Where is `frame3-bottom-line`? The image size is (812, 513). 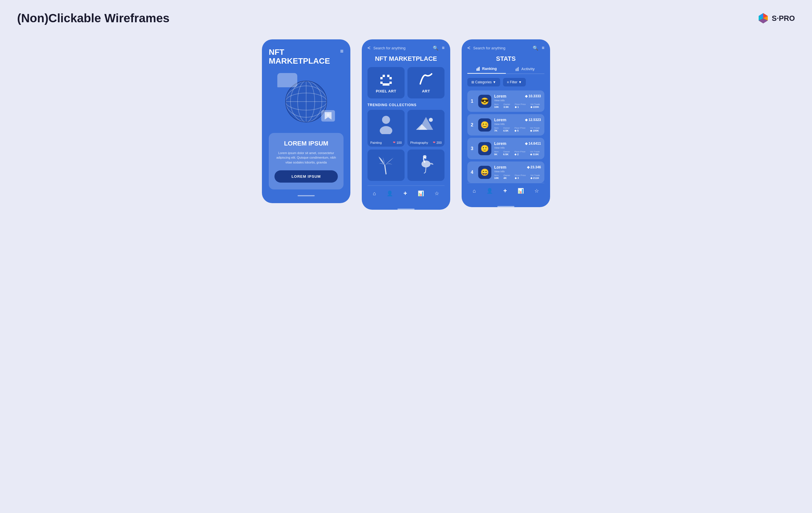
frame3-bottom-line is located at coordinates (506, 206).